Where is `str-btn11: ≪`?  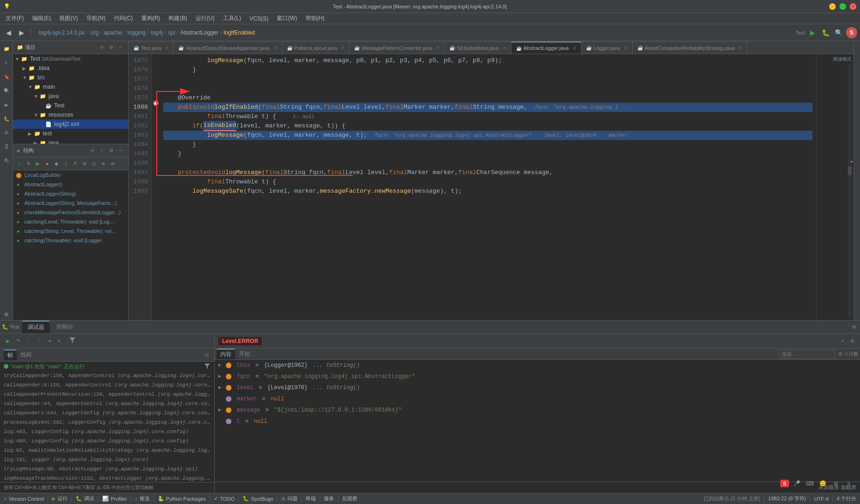 str-btn11: ≪ is located at coordinates (112, 164).